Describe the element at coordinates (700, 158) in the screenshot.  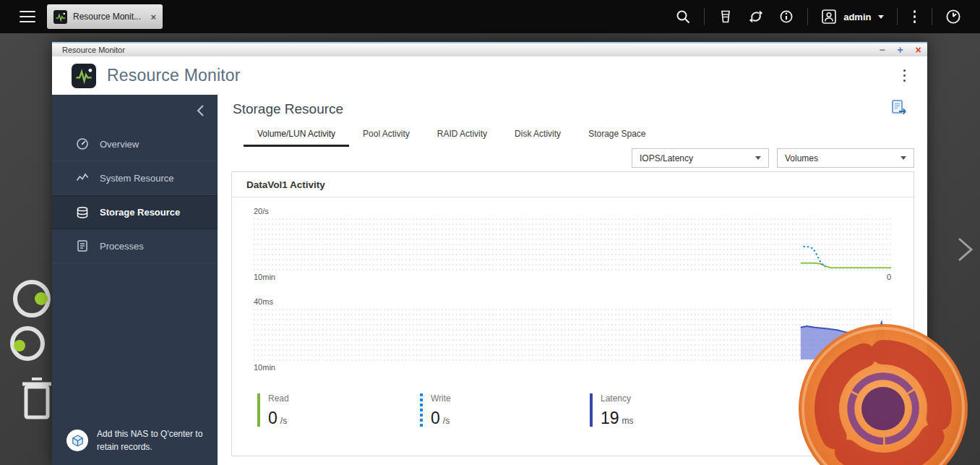
I see `metric-select: IOPS/Latency` at that location.